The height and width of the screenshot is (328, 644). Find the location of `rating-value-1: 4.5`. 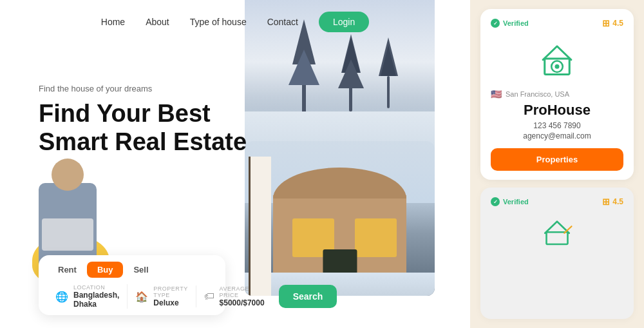

rating-value-1: 4.5 is located at coordinates (618, 23).